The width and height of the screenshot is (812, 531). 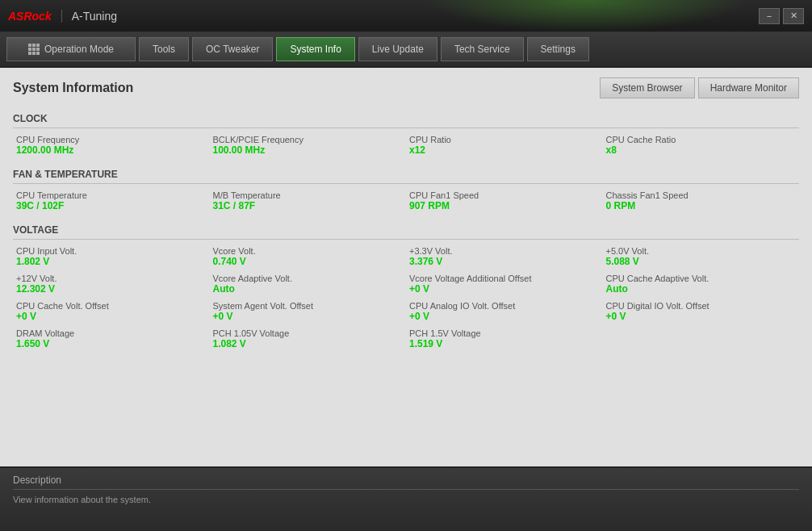 I want to click on nav-btn-tech-service: Tech Service, so click(x=483, y=49).